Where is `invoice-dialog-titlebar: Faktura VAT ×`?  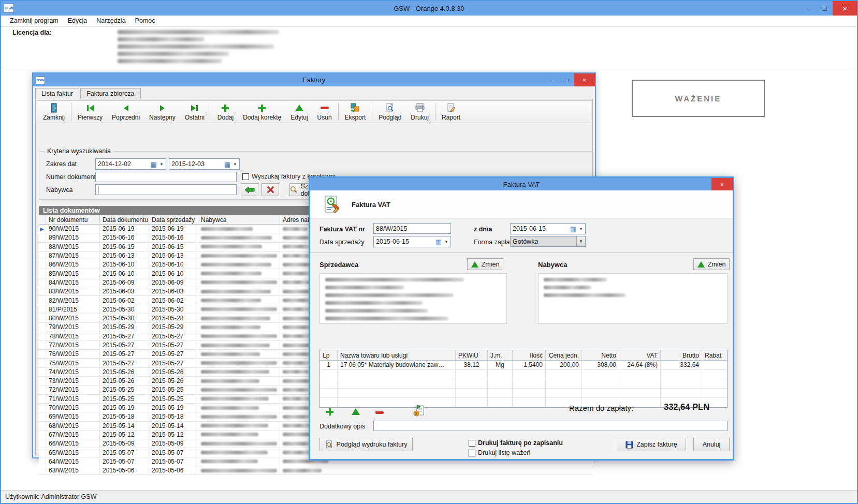
invoice-dialog-titlebar: Faktura VAT × is located at coordinates (521, 184).